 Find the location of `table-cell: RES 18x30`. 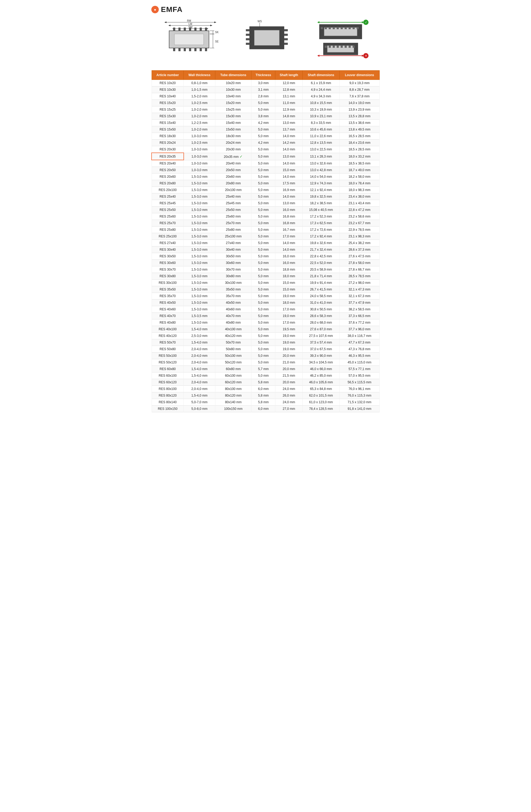

table-cell: RES 18x30 is located at coordinates (168, 136).